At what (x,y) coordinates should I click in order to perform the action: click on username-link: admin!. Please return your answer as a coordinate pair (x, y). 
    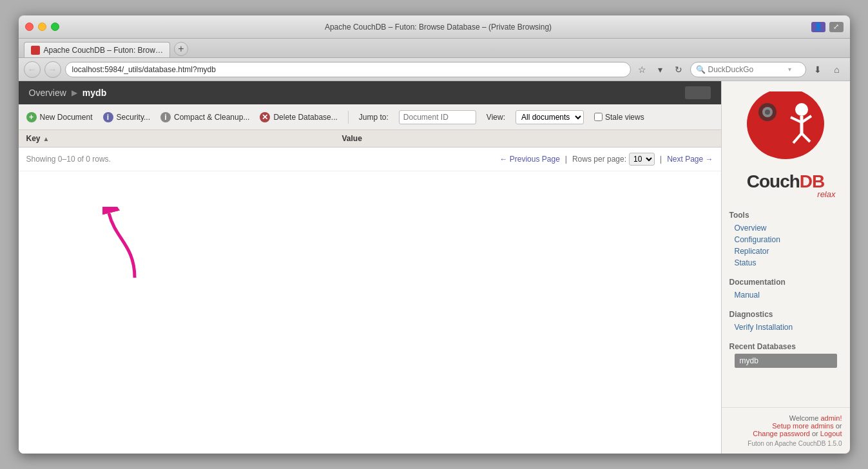
    Looking at the image, I should click on (831, 418).